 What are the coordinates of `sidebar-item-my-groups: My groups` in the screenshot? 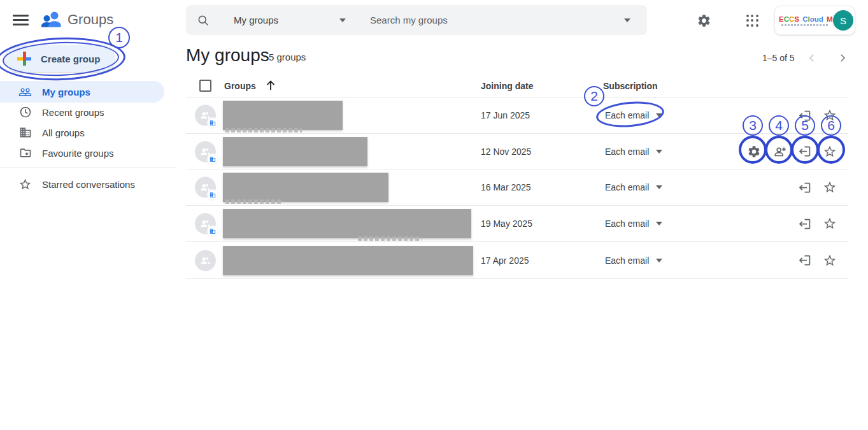 It's located at (82, 92).